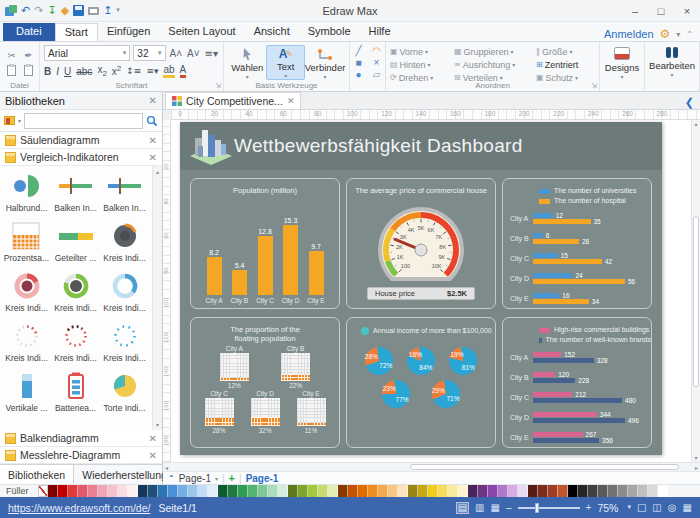  What do you see at coordinates (26, 244) in the screenshot?
I see `library-shape: Prozentsa...` at bounding box center [26, 244].